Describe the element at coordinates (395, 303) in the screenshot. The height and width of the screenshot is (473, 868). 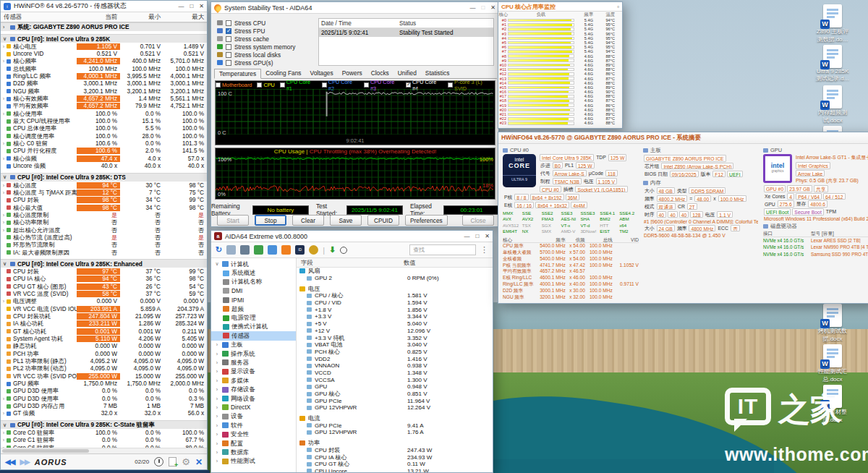
I see `sensor-value-row: CPU / VID1.594 V` at that location.